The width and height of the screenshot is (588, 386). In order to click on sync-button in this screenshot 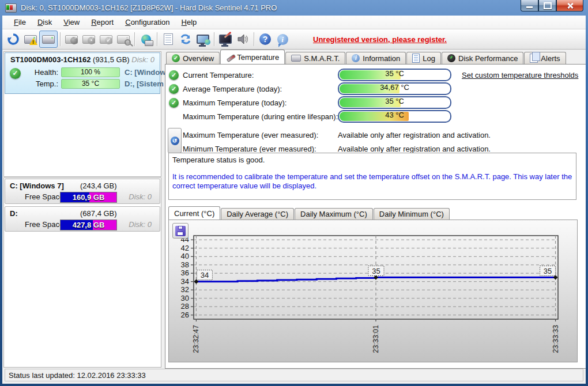, I will do `click(186, 39)`.